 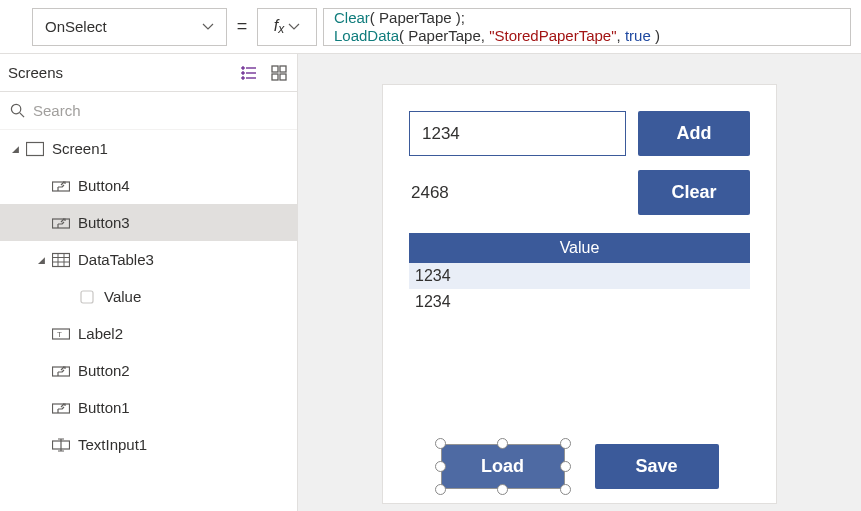 What do you see at coordinates (35, 149) in the screenshot?
I see `screen-icon` at bounding box center [35, 149].